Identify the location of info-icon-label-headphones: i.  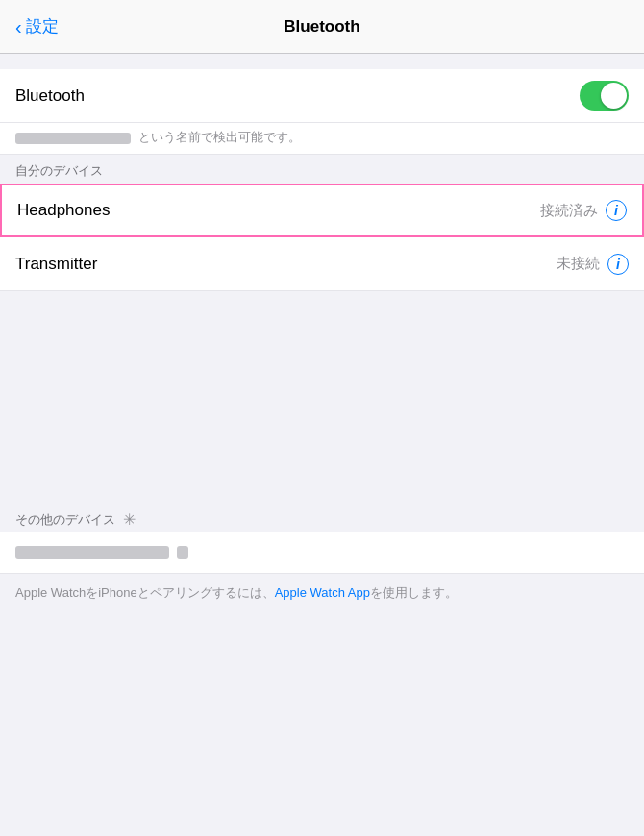
(616, 210).